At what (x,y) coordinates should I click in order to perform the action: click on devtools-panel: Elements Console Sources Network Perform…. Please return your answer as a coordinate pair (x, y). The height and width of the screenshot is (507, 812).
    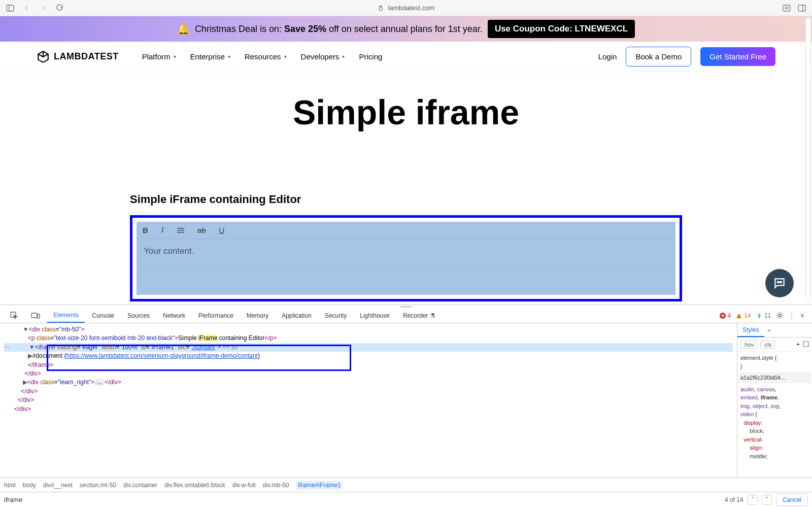
    Looking at the image, I should click on (406, 308).